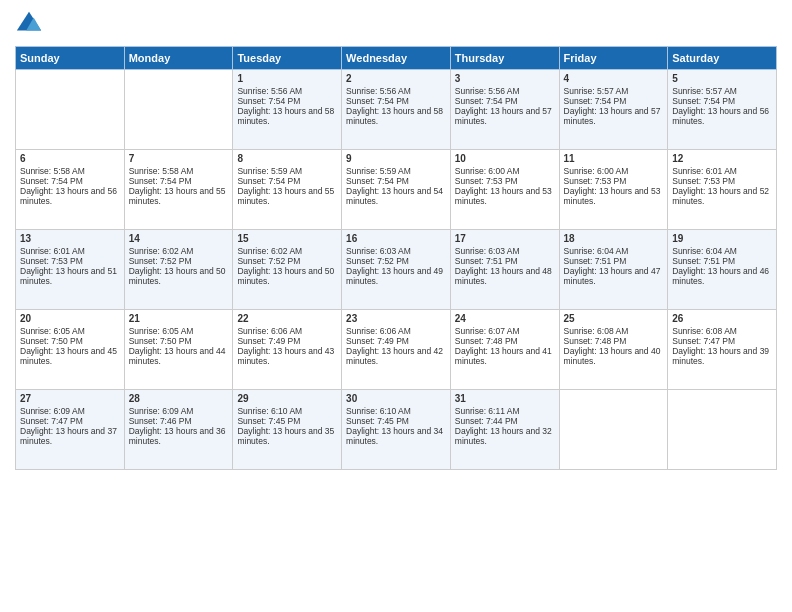 The image size is (792, 612). I want to click on calendar-cell: 25Sunrise: 6:08 AMSunset: 7:48 PMDayligh…, so click(614, 350).